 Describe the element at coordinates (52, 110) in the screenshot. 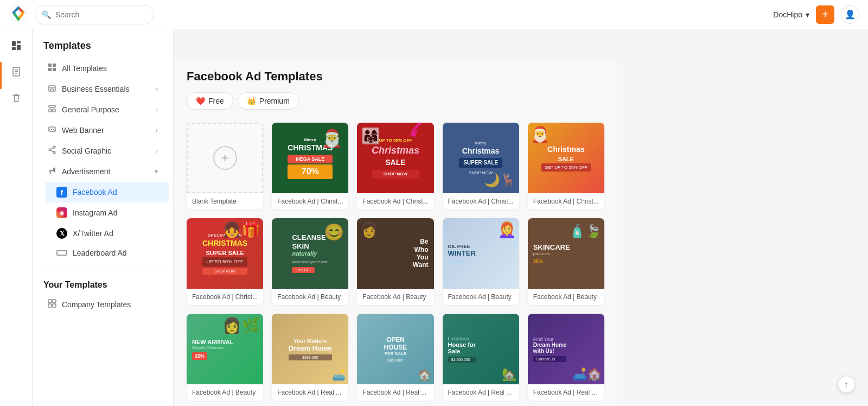

I see `layout-icon` at that location.